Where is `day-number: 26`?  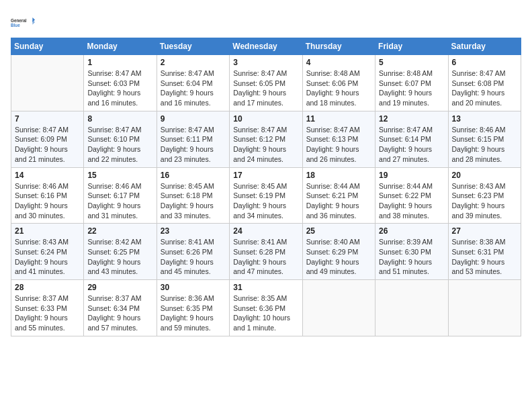
day-number: 26 is located at coordinates (411, 231).